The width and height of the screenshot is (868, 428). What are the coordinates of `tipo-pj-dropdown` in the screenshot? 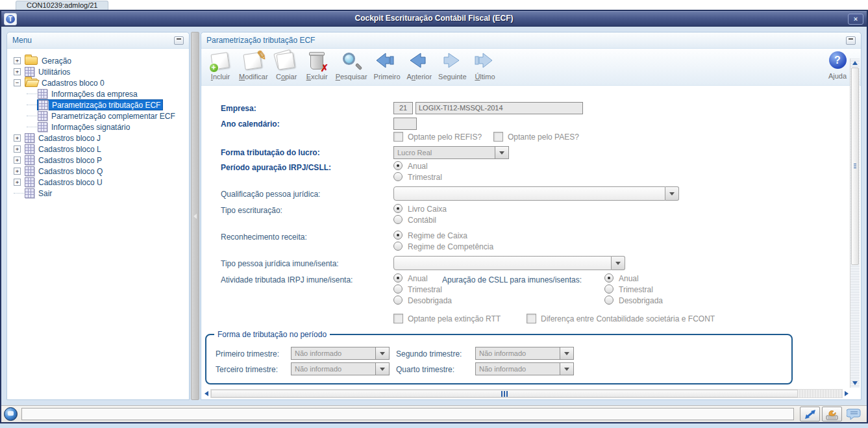 It's located at (509, 263).